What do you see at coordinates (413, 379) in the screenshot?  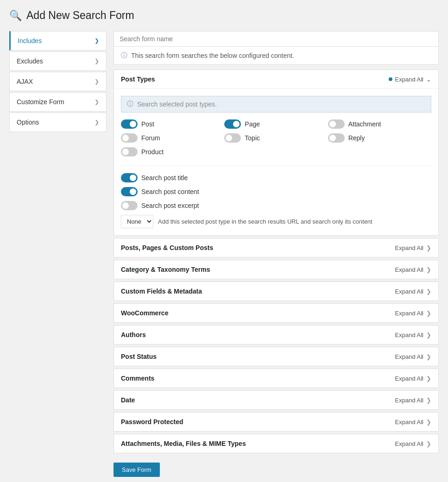 I see `expand-all-area-6: Expand All ❯` at bounding box center [413, 379].